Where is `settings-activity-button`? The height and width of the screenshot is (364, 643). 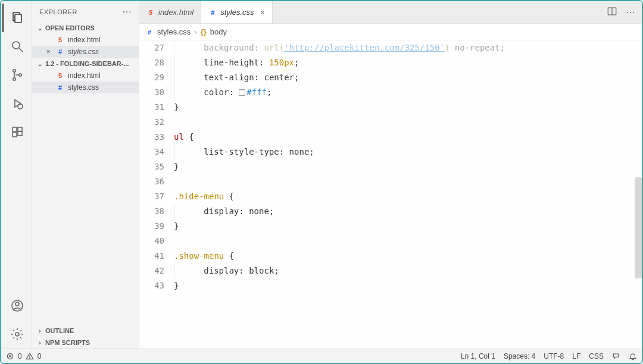 settings-activity-button is located at coordinates (17, 334).